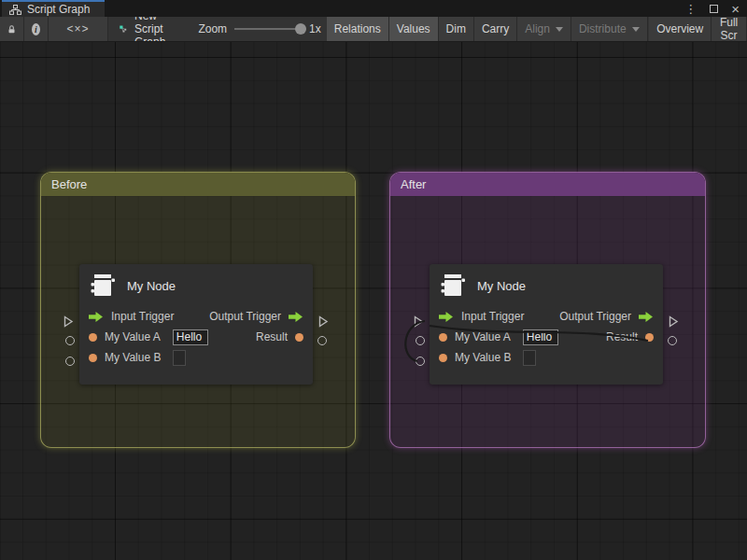 The width and height of the screenshot is (747, 560). Describe the element at coordinates (610, 29) in the screenshot. I see `distribute-dropdown: Distribute` at that location.